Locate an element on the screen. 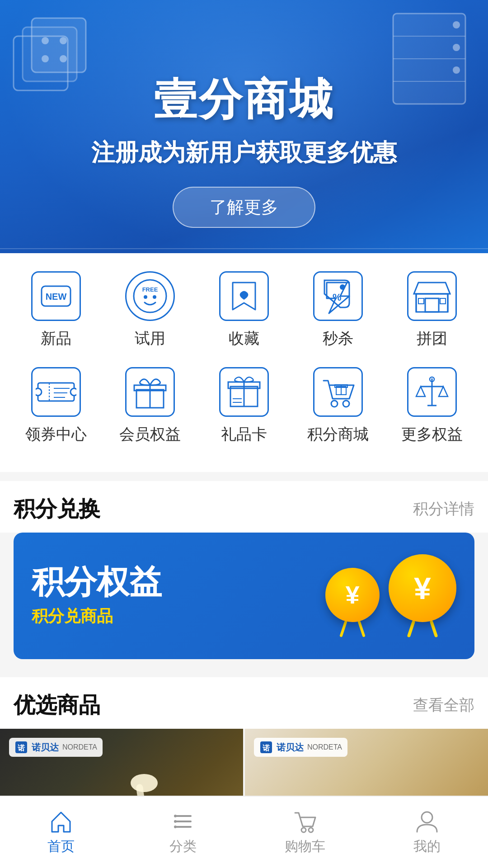 The image size is (488, 868). coupon-label: 领券中心 is located at coordinates (56, 434).